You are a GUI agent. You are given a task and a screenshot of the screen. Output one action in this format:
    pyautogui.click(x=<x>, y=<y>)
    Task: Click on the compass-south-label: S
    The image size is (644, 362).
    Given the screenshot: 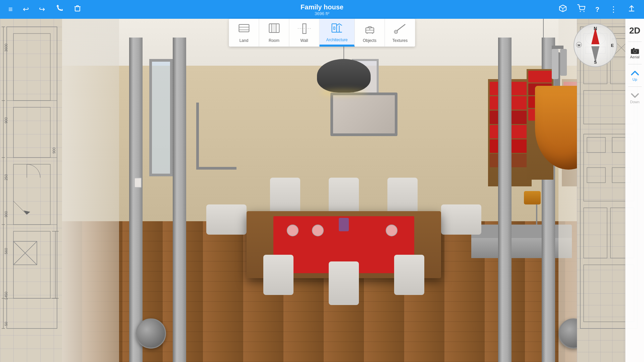 What is the action you would take?
    pyautogui.click(x=596, y=62)
    